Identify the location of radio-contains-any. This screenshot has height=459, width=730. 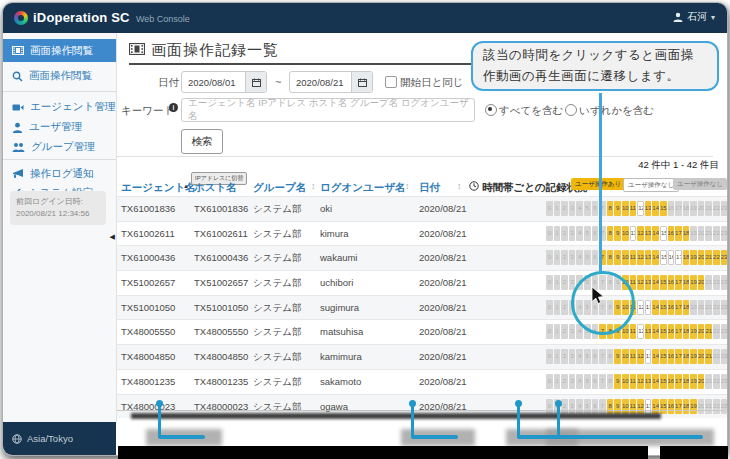
(571, 110).